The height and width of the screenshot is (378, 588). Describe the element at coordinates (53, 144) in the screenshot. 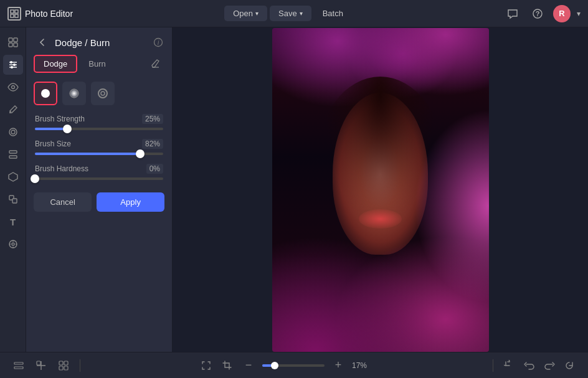

I see `brush-size-label: Brush Size` at that location.